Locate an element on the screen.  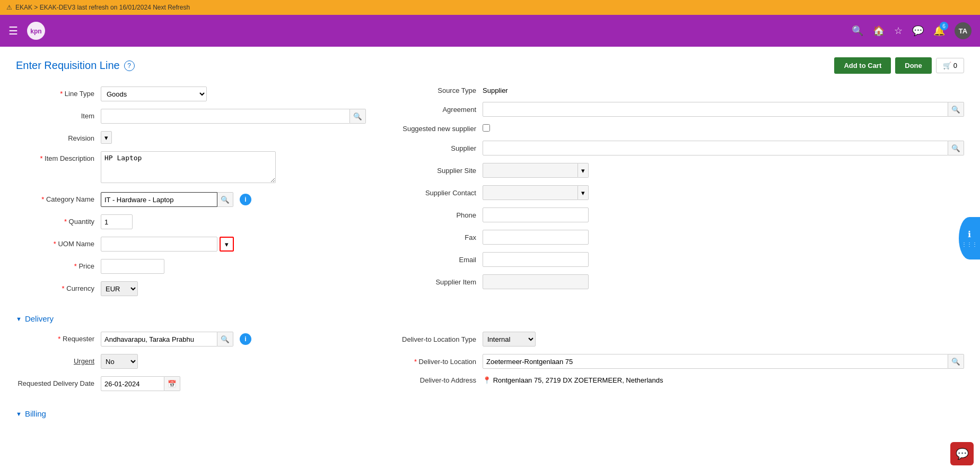
item-search-button: 🔍 is located at coordinates (358, 116).